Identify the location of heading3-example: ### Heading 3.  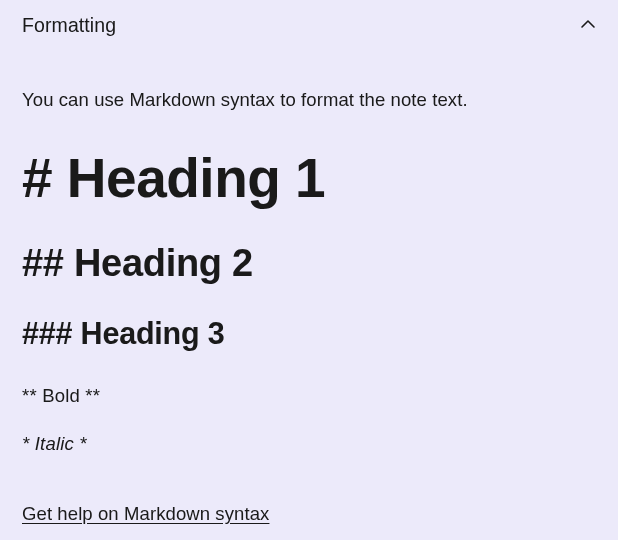
(309, 334).